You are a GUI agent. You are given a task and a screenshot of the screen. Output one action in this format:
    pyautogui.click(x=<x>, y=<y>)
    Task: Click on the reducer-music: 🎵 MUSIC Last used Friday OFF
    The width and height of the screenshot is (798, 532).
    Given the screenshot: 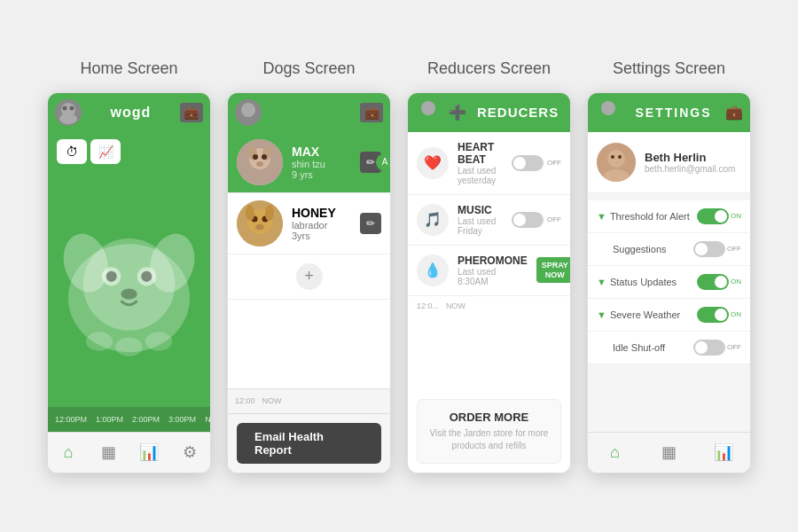 What is the action you would take?
    pyautogui.click(x=489, y=220)
    